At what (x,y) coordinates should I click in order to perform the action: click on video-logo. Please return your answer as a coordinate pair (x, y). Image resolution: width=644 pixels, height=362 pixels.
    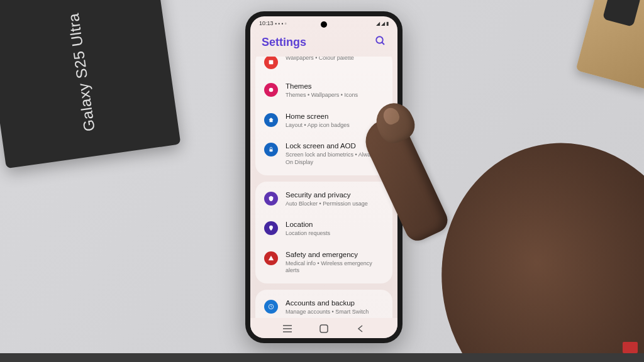
    Looking at the image, I should click on (630, 348).